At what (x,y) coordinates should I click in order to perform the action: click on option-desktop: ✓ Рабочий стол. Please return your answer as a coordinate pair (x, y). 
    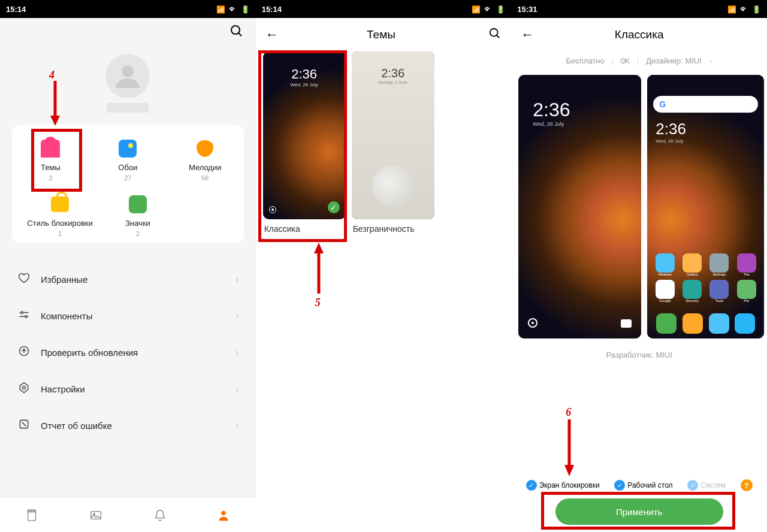
    Looking at the image, I should click on (644, 485).